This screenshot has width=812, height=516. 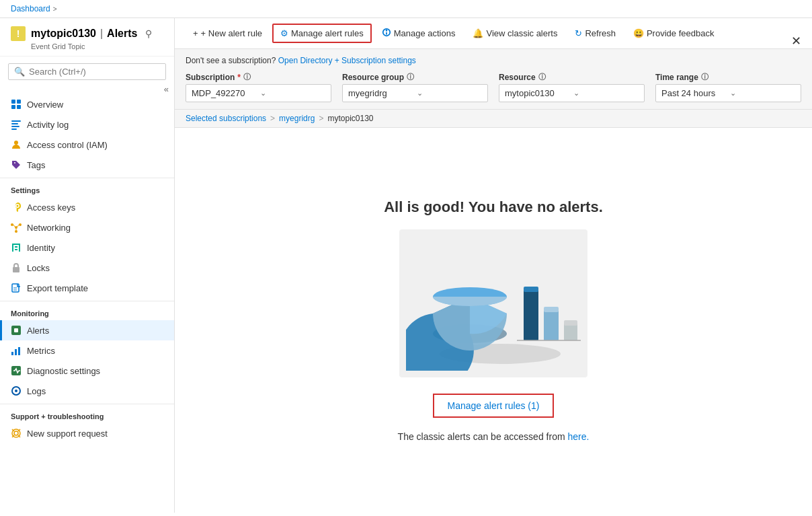 I want to click on metrics-icon, so click(x=16, y=351).